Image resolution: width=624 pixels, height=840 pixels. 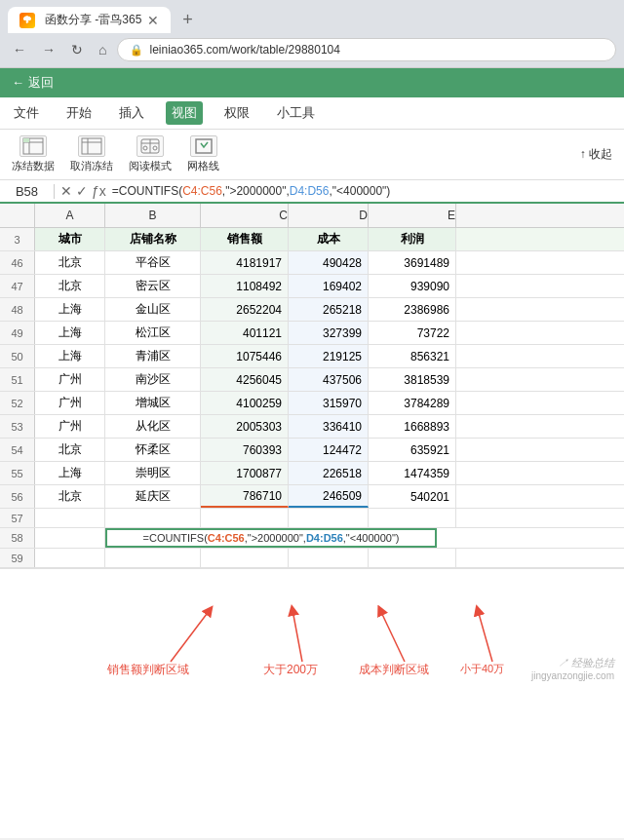 What do you see at coordinates (245, 286) in the screenshot?
I see `cell-c47: 1108492` at bounding box center [245, 286].